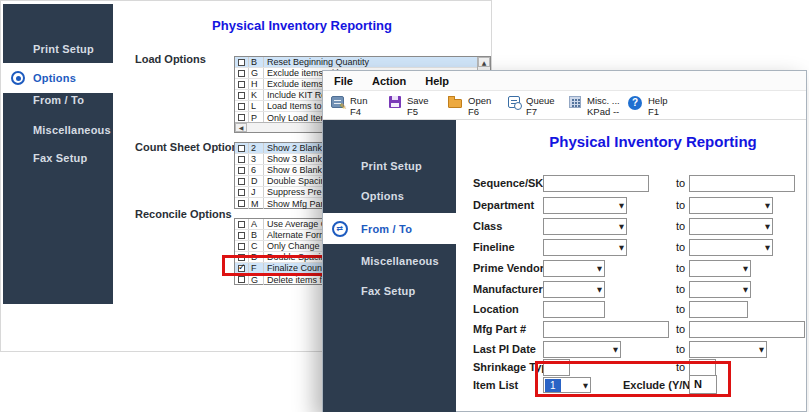  I want to click on toolbar-label: Help, so click(658, 100).